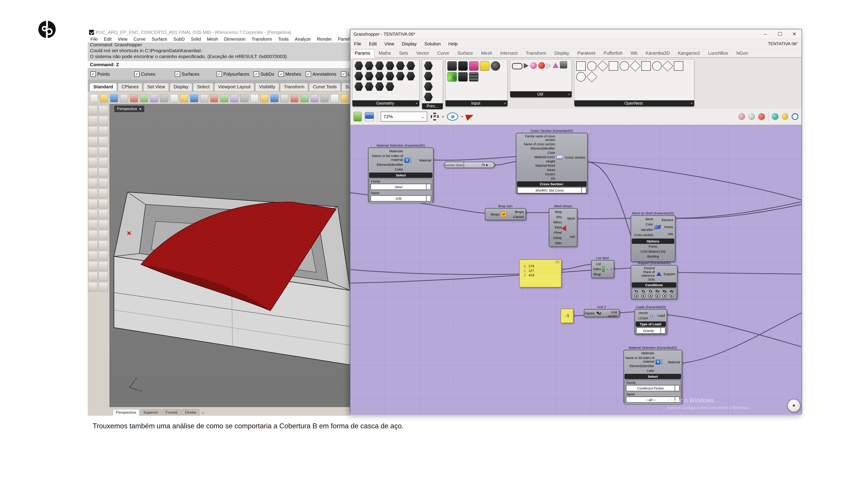  What do you see at coordinates (556, 243) in the screenshot?
I see `input-port: SIter` at bounding box center [556, 243].